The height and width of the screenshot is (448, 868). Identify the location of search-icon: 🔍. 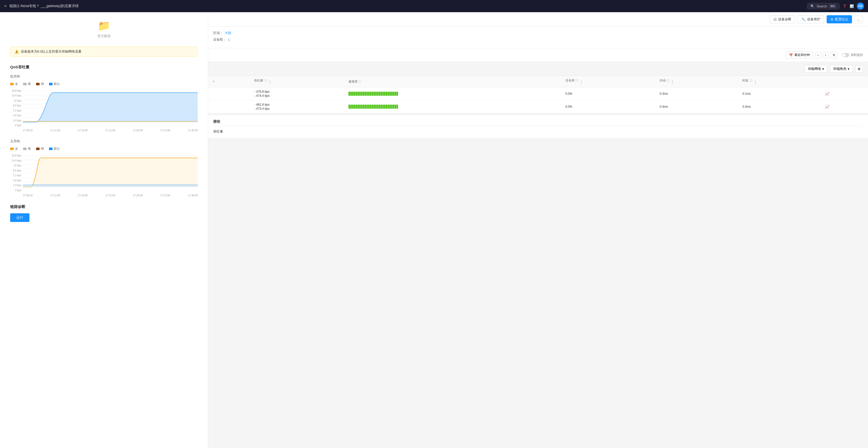
(812, 6).